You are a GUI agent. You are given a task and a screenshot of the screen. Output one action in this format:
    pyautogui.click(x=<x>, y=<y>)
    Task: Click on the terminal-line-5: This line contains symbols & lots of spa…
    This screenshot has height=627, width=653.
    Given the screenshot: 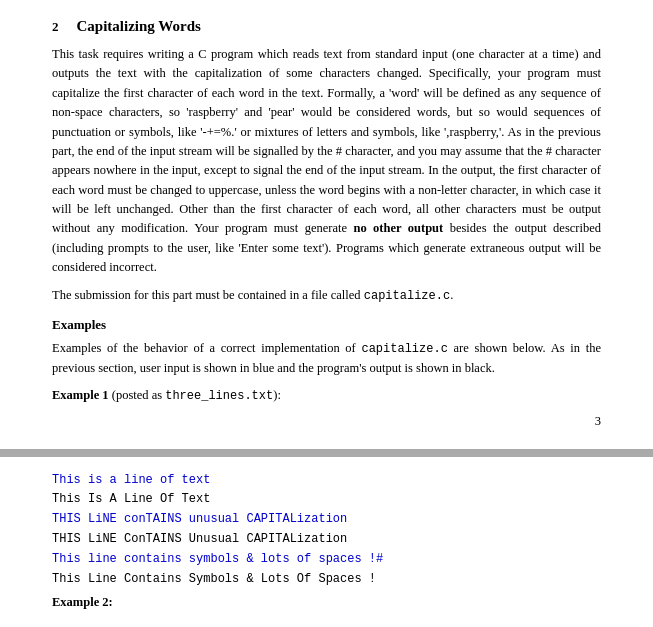 What is the action you would take?
    pyautogui.click(x=326, y=560)
    